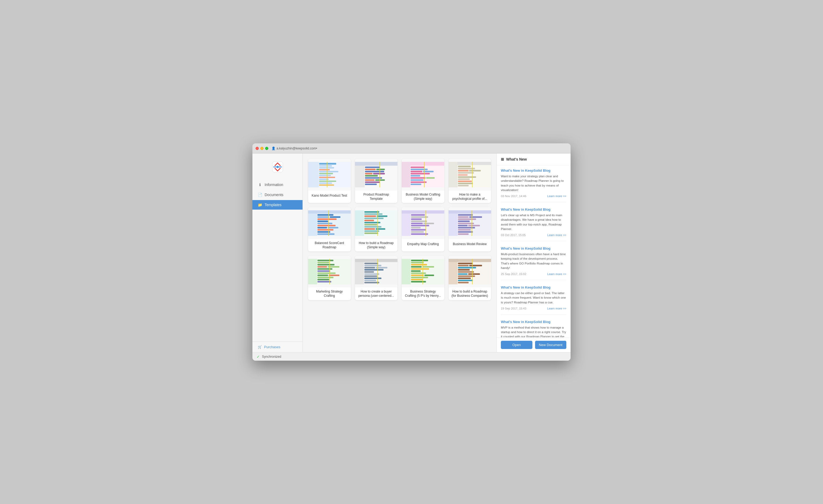  I want to click on template-card-7: Empathy Map Crafting, so click(423, 229).